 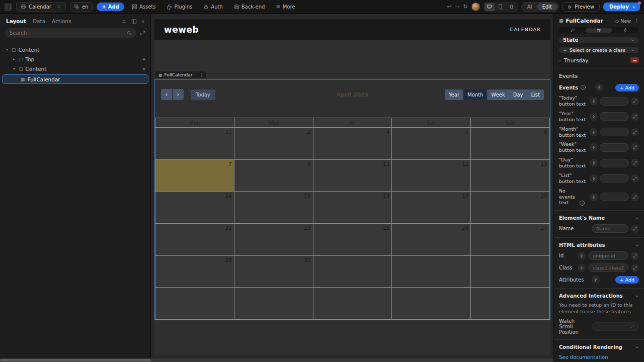 What do you see at coordinates (457, 7) in the screenshot?
I see `redo-icon: ↪` at bounding box center [457, 7].